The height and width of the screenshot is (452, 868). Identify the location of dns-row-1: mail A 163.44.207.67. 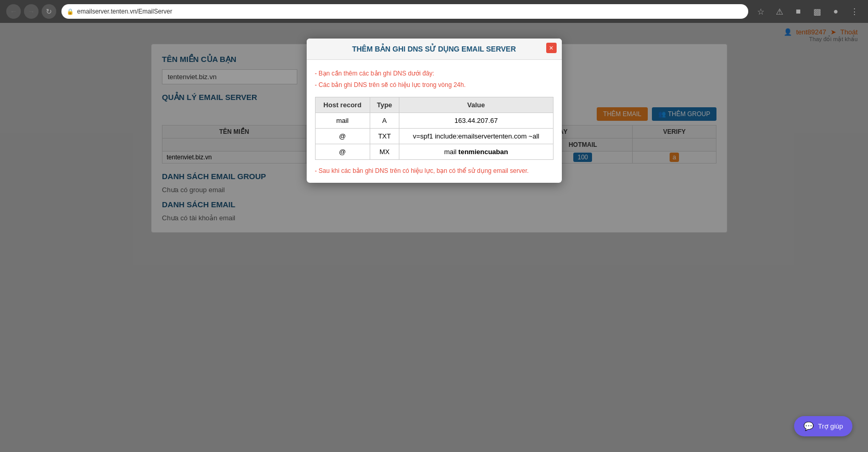
(434, 121).